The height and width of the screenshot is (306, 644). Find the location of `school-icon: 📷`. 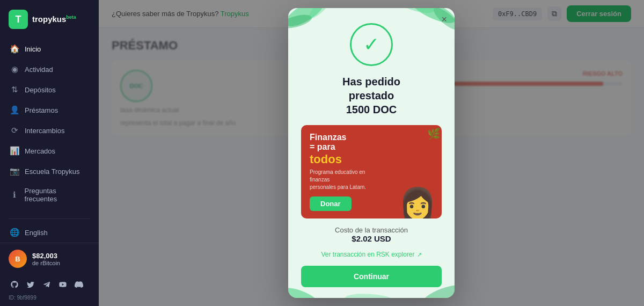

school-icon: 📷 is located at coordinates (14, 171).